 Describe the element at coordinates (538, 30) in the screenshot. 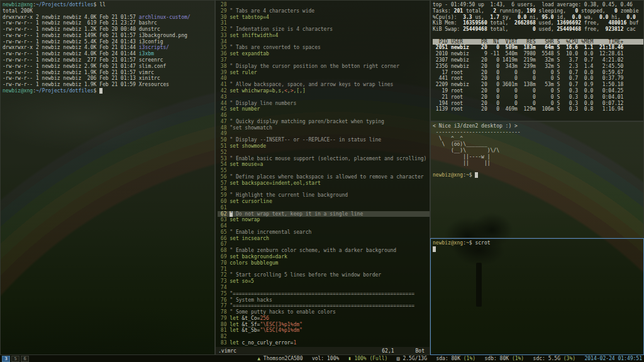

I see `terminal-line: KiB Swap: 25449468 total, 0 used, 254494…` at that location.